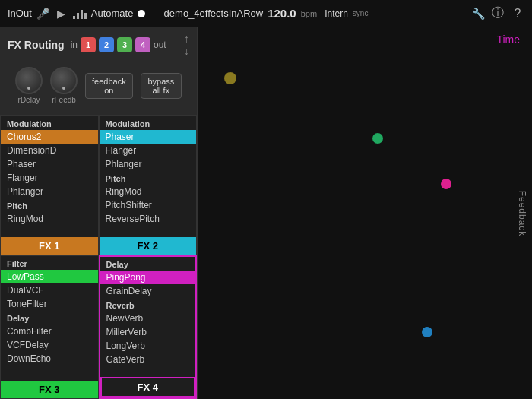 The image size is (532, 399). I want to click on fx4-footer: FX 4, so click(148, 388).